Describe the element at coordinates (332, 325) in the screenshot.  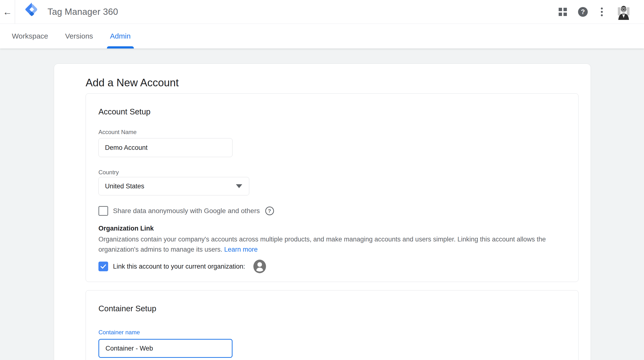
I see `container-setup-section: Container Setup Container name` at that location.